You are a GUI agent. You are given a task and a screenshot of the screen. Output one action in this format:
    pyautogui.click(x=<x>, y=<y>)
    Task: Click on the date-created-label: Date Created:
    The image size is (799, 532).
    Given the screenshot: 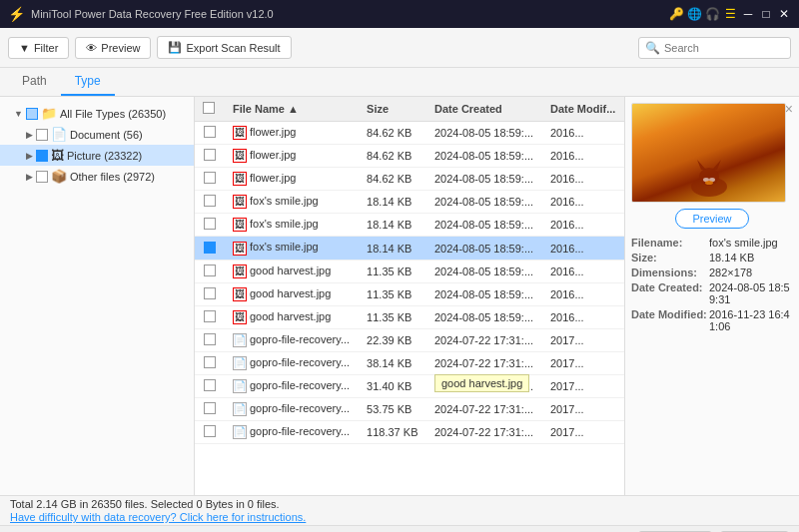 What is the action you would take?
    pyautogui.click(x=670, y=293)
    